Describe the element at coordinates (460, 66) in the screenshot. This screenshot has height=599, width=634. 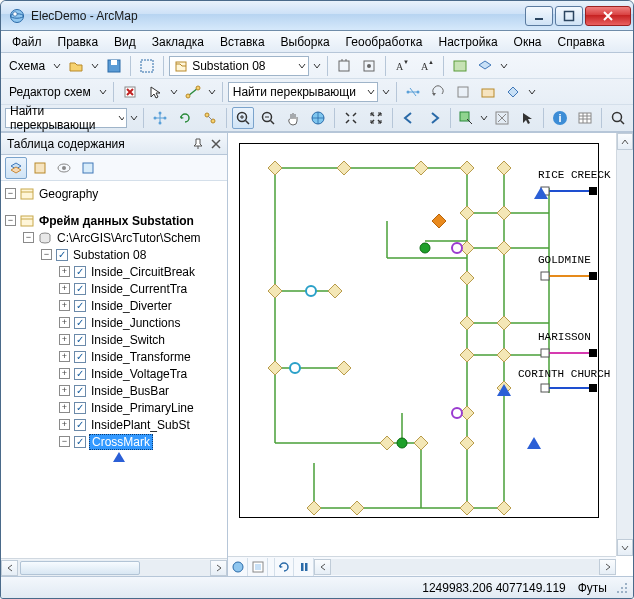
I see `tool-bookmark-icon` at that location.